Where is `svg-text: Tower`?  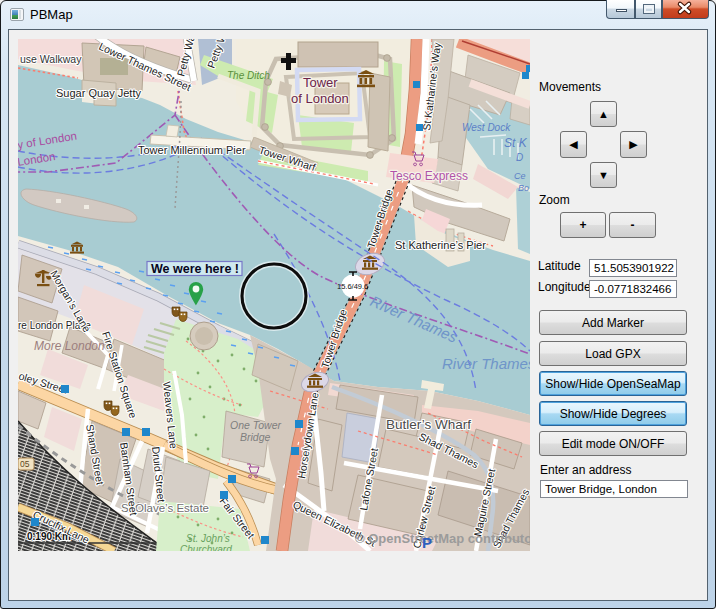
svg-text: Tower is located at coordinates (320, 82).